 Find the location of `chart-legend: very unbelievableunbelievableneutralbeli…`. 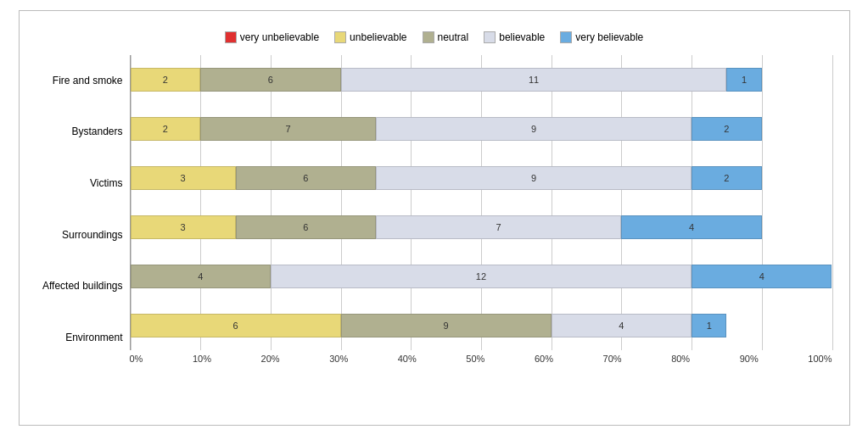

chart-legend: very unbelievableunbelievableneutralbeli… is located at coordinates (434, 37).